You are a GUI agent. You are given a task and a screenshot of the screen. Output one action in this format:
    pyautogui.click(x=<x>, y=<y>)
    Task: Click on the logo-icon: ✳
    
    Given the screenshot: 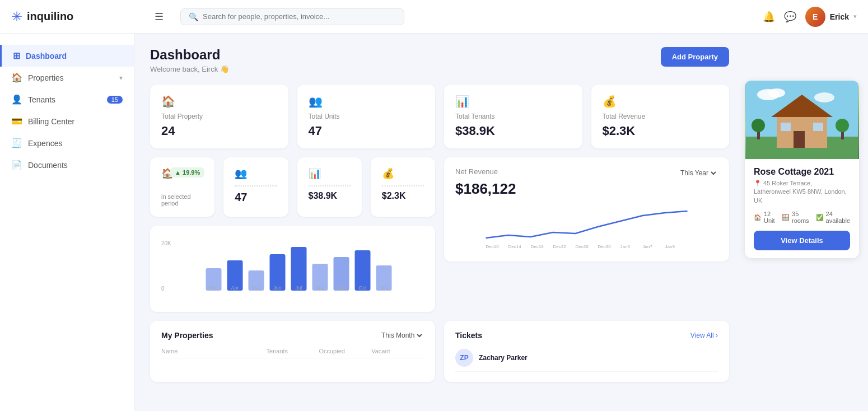 What is the action you would take?
    pyautogui.click(x=17, y=17)
    